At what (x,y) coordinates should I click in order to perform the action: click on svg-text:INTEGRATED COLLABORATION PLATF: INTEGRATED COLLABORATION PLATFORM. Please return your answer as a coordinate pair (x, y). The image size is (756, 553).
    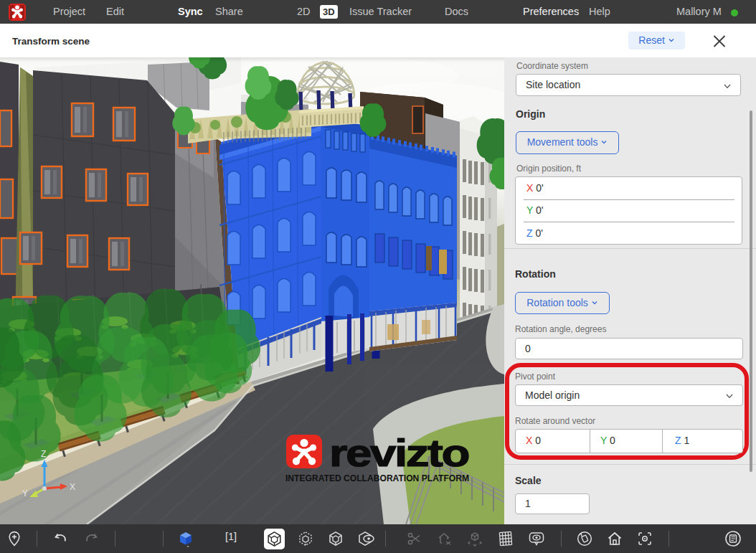
    Looking at the image, I should click on (377, 478).